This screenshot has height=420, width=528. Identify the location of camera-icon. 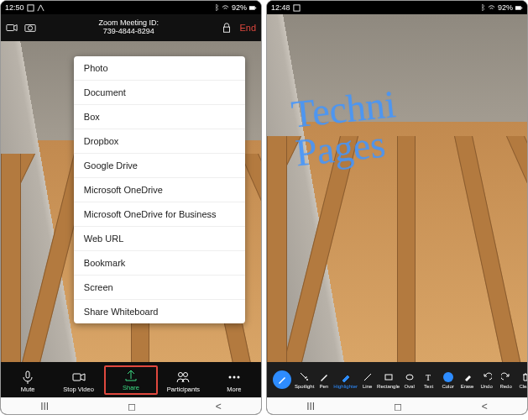
(30, 28).